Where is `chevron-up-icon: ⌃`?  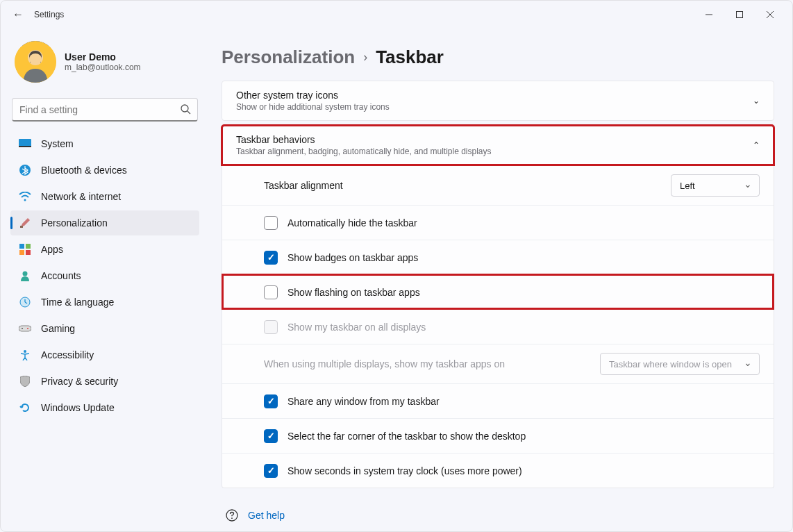 chevron-up-icon: ⌃ is located at coordinates (756, 145).